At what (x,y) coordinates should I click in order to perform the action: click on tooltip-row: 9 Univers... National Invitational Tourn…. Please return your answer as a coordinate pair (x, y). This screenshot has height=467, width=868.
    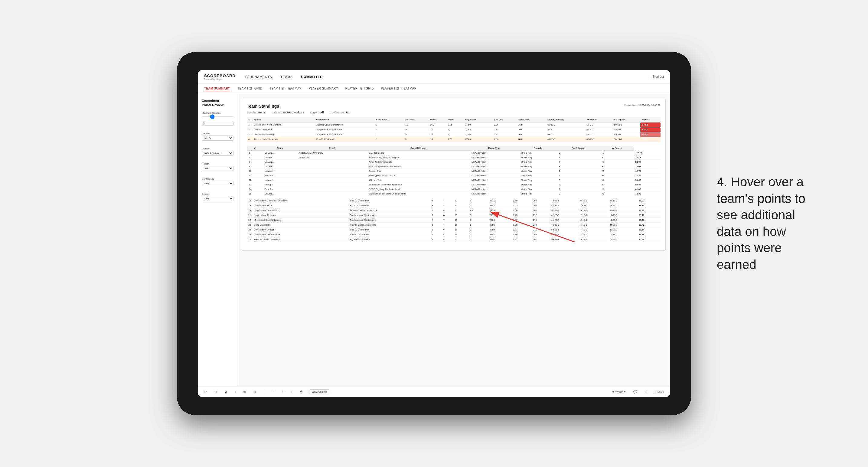
    Looking at the image, I should click on (454, 166).